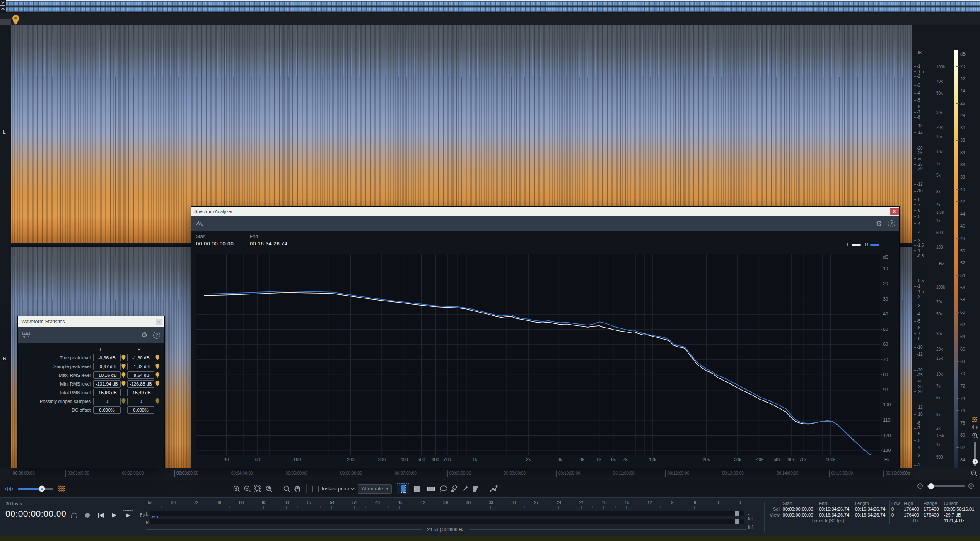 This screenshot has height=541, width=980. I want to click on hand-tool-icon, so click(297, 489).